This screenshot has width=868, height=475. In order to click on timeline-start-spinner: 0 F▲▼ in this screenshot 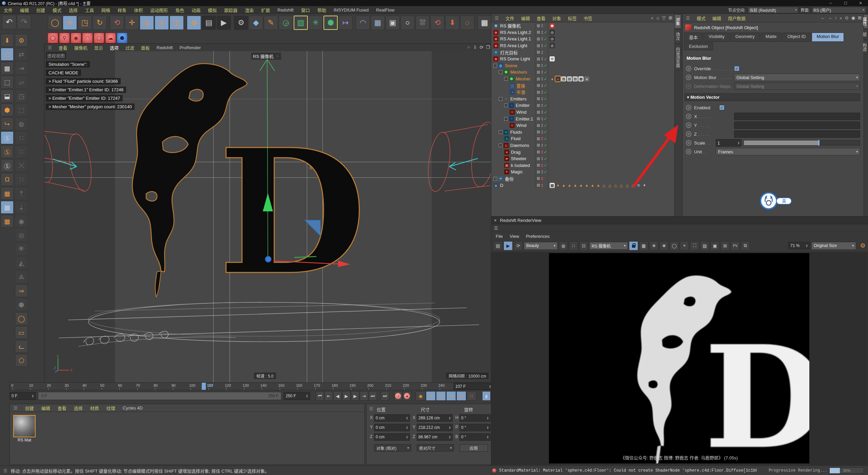, I will do `click(23, 396)`.